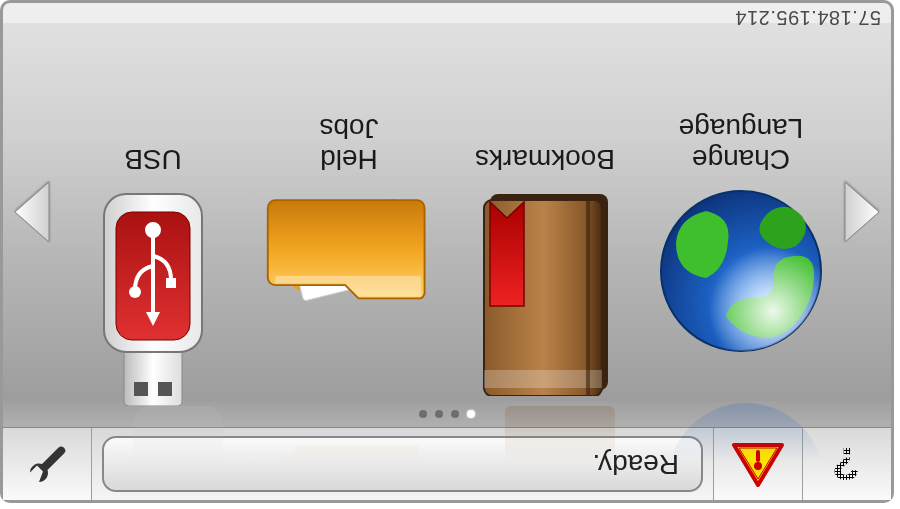  What do you see at coordinates (31, 212) in the screenshot?
I see `chevron-right-icon` at bounding box center [31, 212].